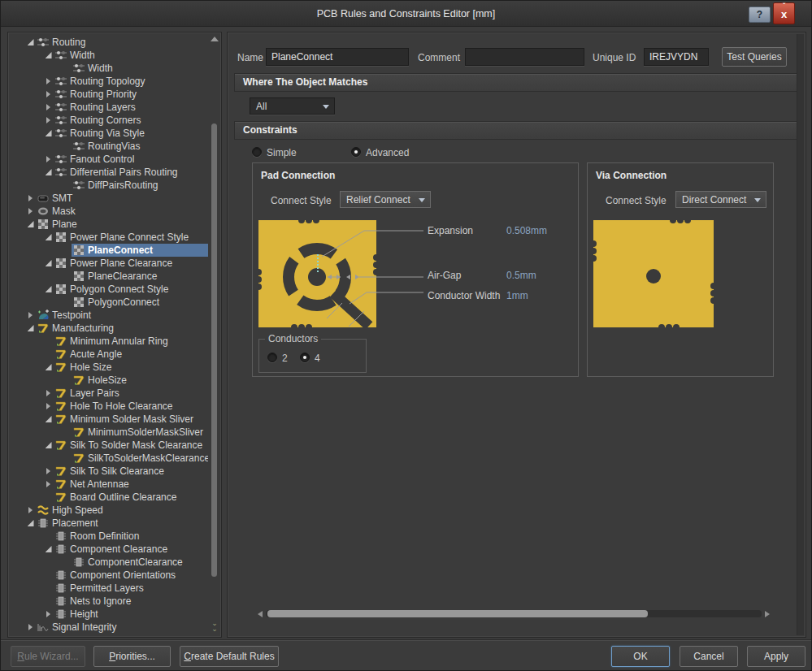 The image size is (812, 671). Describe the element at coordinates (135, 562) in the screenshot. I see `tree-item-label: ComponentClearance` at that location.